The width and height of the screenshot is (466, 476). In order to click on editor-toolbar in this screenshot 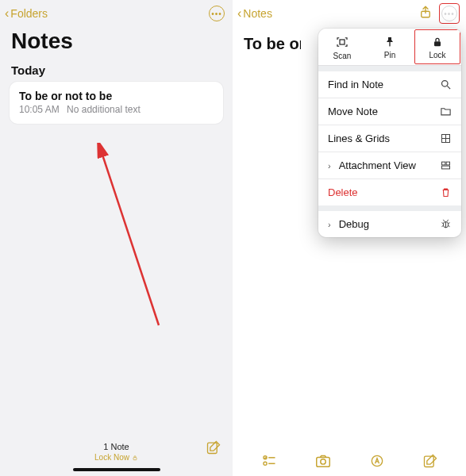, I will do `click(349, 461)`.